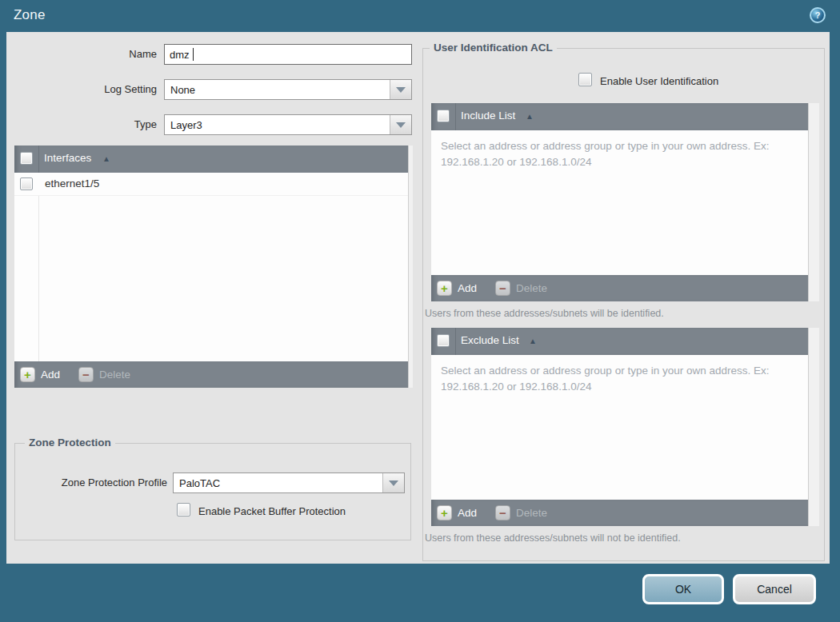 This screenshot has height=622, width=840. What do you see at coordinates (626, 427) in the screenshot?
I see `exclude-list-body: Select an address or address group or ty…` at bounding box center [626, 427].